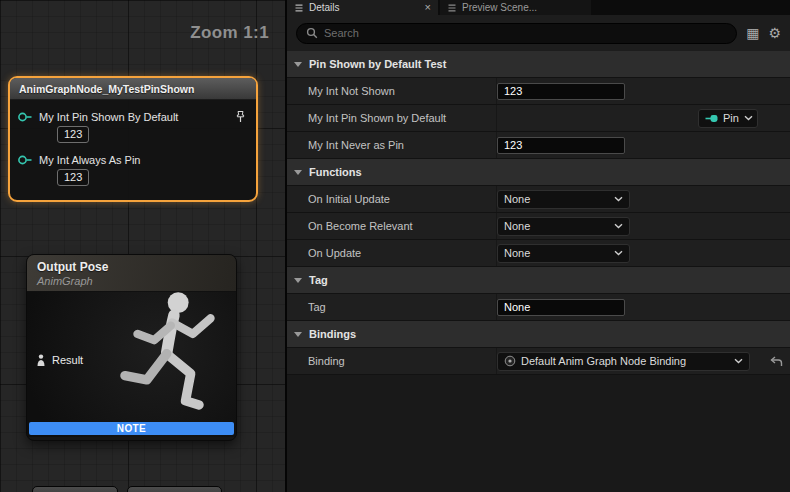 This screenshot has height=492, width=790. What do you see at coordinates (538, 334) in the screenshot?
I see `section-header: Bindings` at bounding box center [538, 334].